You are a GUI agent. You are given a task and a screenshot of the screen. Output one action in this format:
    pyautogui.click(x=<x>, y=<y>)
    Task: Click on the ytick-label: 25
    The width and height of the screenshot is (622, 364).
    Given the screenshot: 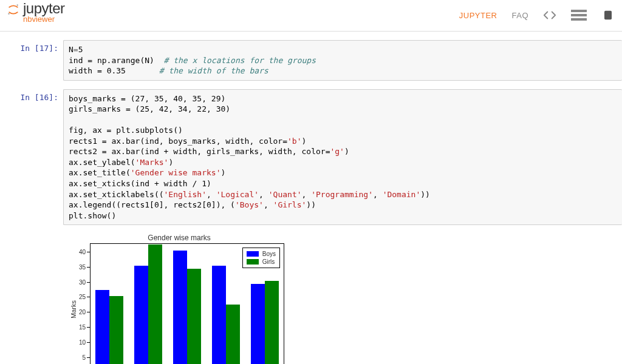 What is the action you would take?
    pyautogui.click(x=83, y=297)
    